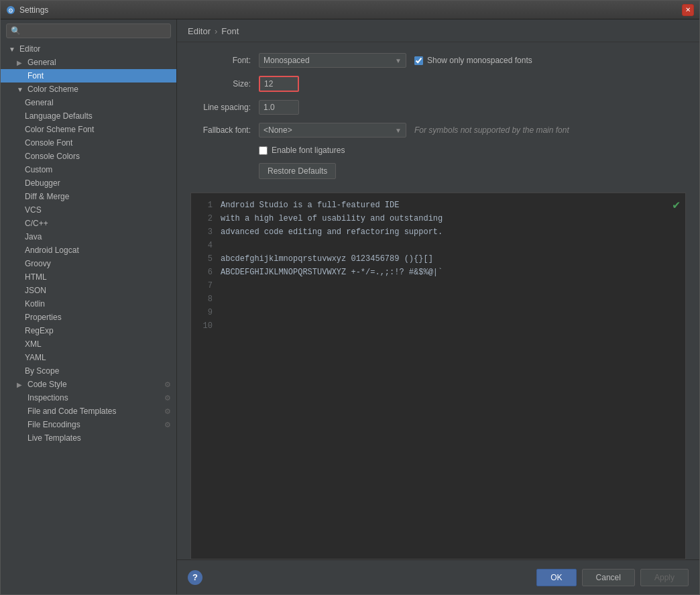  Describe the element at coordinates (205, 299) in the screenshot. I see `line-number: 8` at that location.